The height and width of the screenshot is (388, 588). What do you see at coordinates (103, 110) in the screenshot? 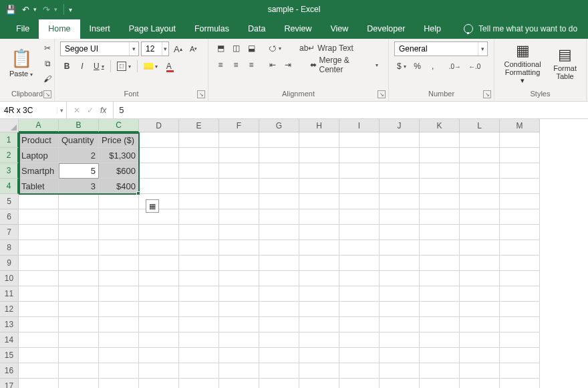
I see `fx-button: fx` at bounding box center [103, 110].